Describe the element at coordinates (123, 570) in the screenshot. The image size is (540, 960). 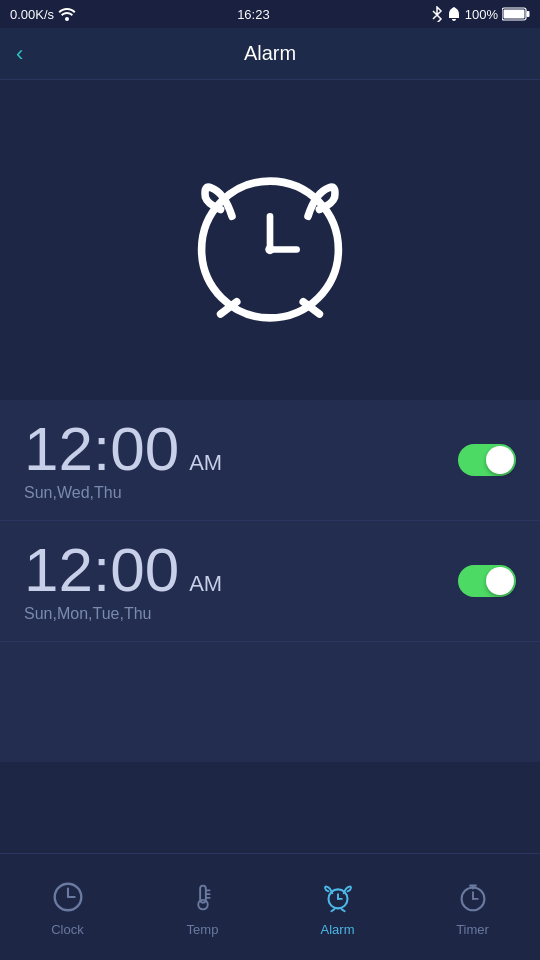
I see `alarm-time-2: 12:00 AM` at that location.